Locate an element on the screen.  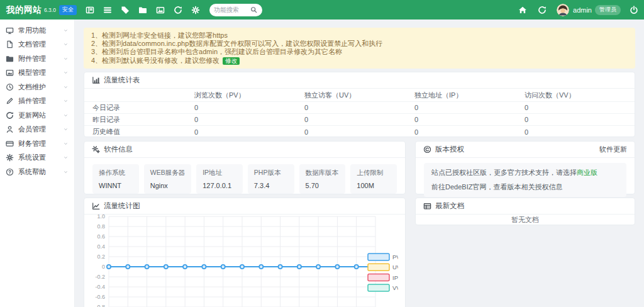
sidebar-item-label: 插件管理 is located at coordinates (40, 101).